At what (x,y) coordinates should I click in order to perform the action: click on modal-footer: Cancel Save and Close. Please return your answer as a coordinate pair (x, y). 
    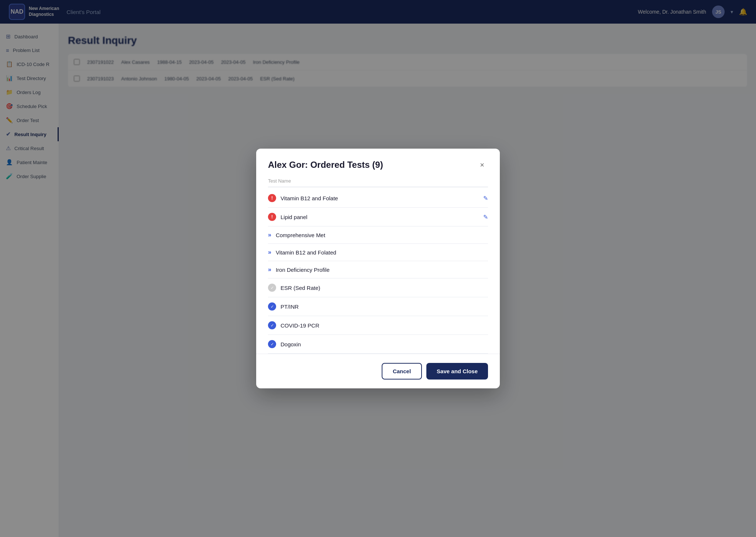
    Looking at the image, I should click on (378, 371).